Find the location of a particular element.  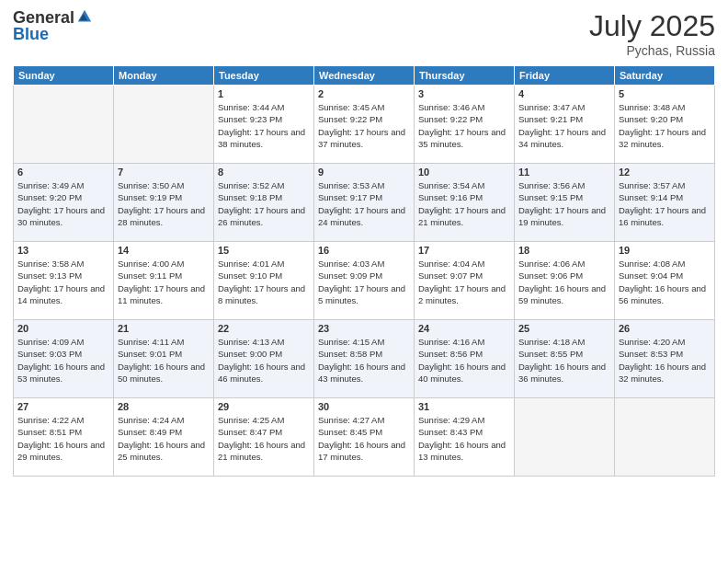

title-location: Pychas, Russia is located at coordinates (653, 51).